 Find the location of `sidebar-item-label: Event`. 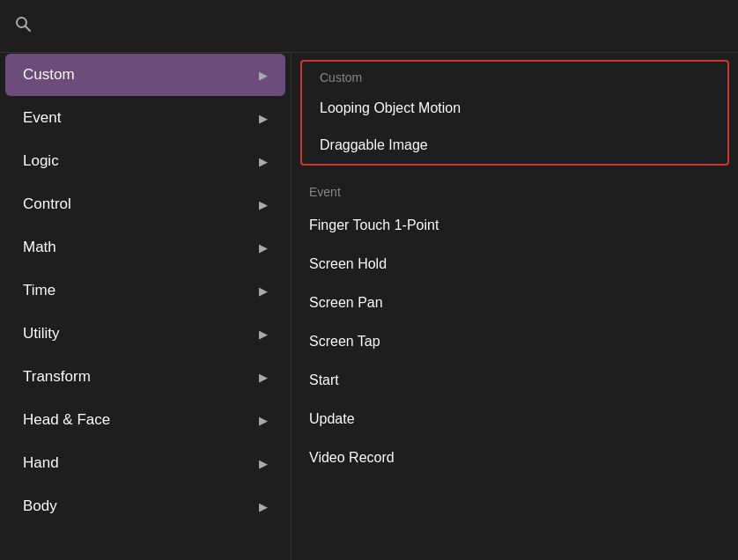

sidebar-item-label: Event is located at coordinates (42, 118).